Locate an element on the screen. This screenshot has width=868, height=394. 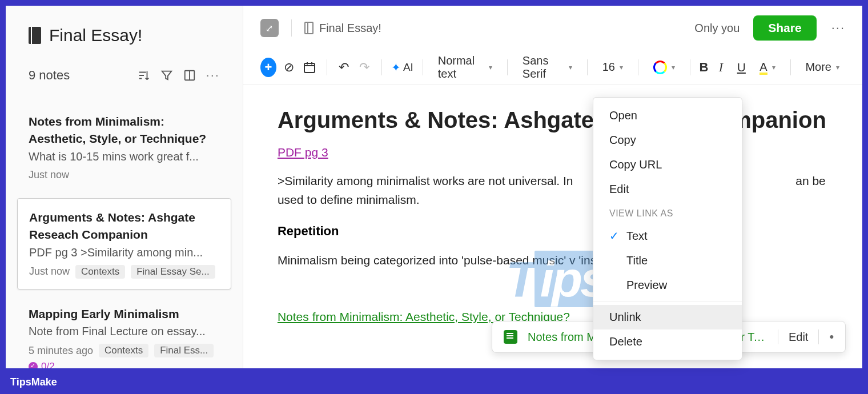
notebook-title: Final Essay! is located at coordinates (96, 35).